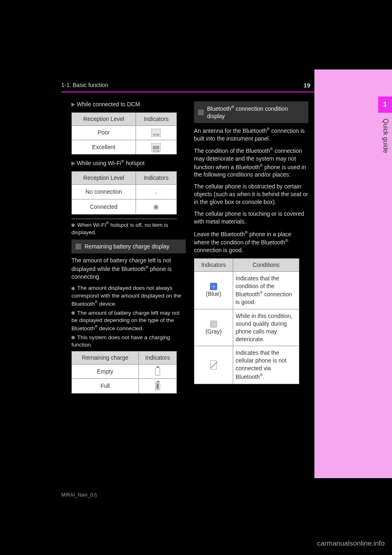  What do you see at coordinates (124, 358) in the screenshot?
I see `table-header-row: Remaining charge Indicators` at bounding box center [124, 358].